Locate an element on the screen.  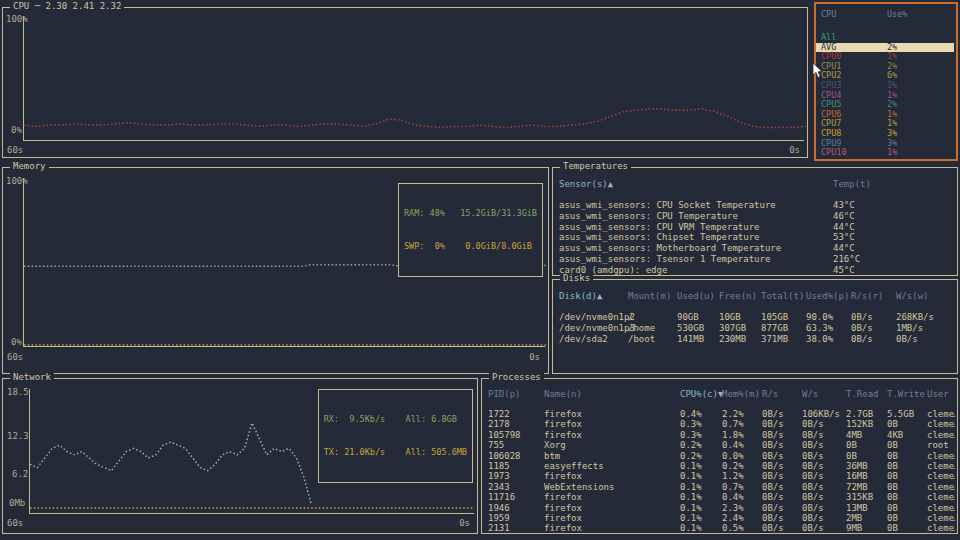
cpu-legend-row: AVG 2% is located at coordinates (885, 48).